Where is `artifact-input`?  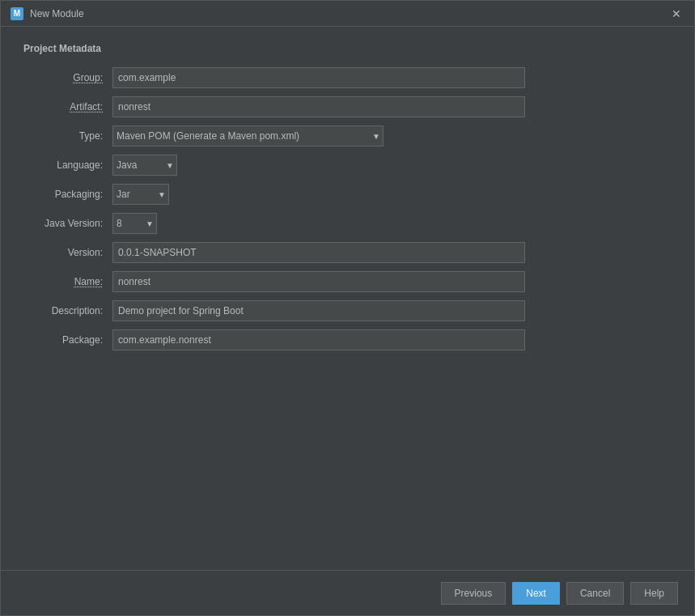
artifact-input is located at coordinates (319, 107).